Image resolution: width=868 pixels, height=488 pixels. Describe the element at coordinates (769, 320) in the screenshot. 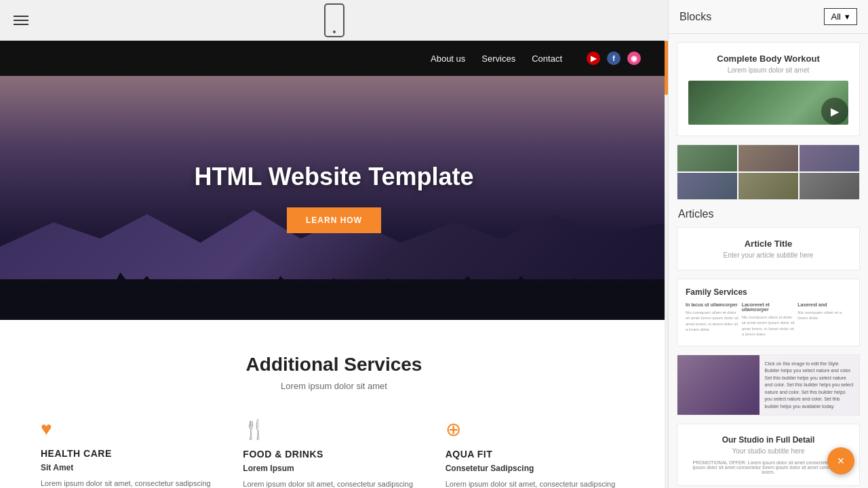

I see `family-col-2: Lacoreeet et ullamcorper Nis numquam ull…` at that location.